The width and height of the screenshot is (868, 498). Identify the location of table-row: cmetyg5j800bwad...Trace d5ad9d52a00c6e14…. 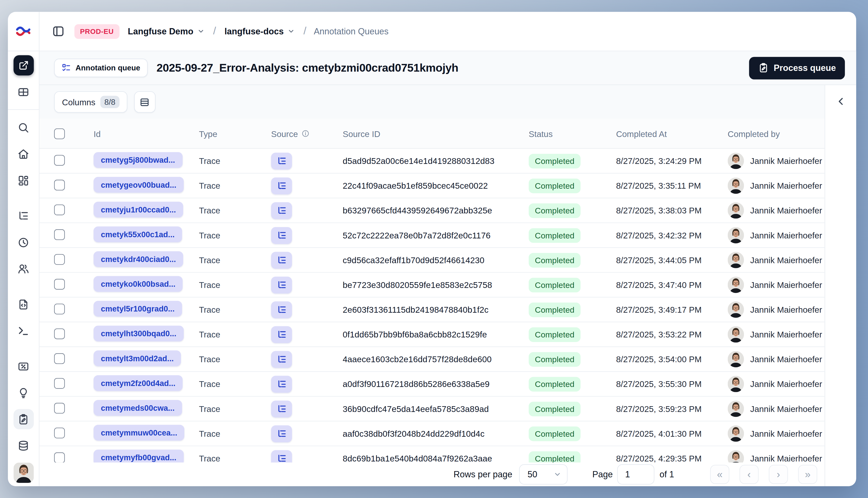
(432, 161).